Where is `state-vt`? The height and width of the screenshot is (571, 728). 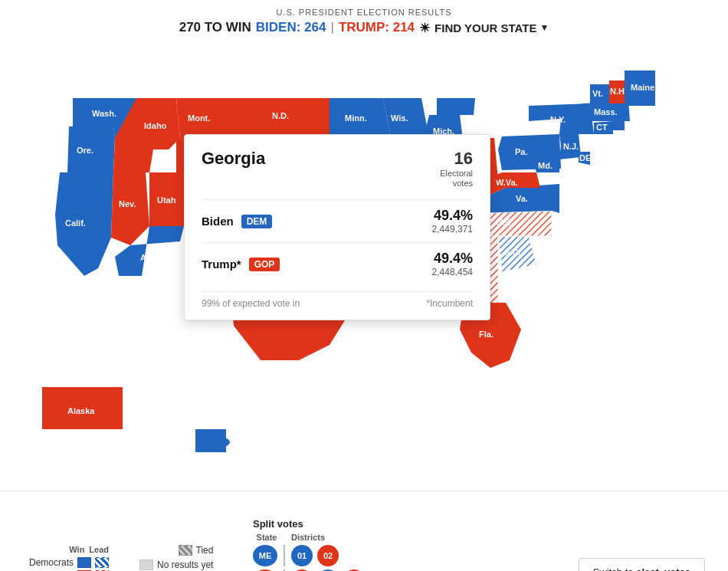 state-vt is located at coordinates (599, 94).